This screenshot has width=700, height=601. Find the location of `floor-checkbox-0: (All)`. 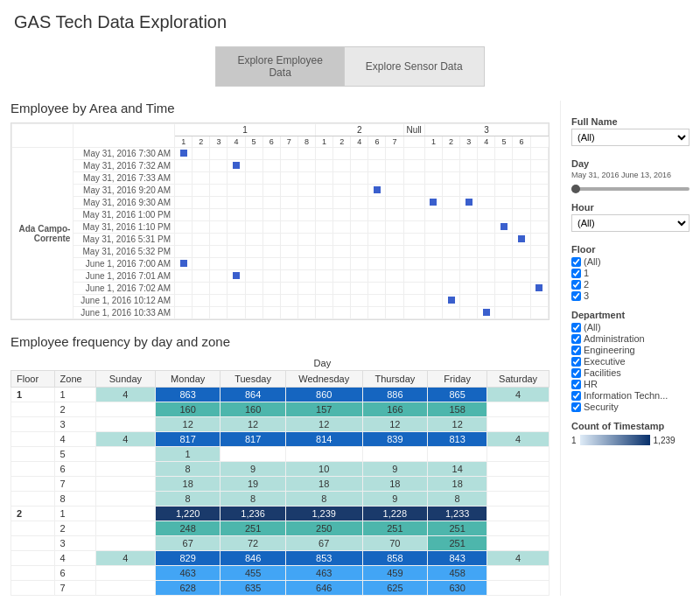

floor-checkbox-0: (All) is located at coordinates (630, 262).